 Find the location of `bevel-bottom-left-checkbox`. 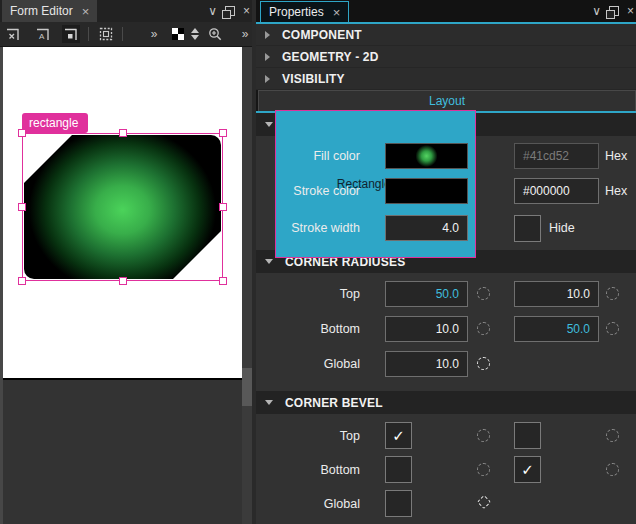

bevel-bottom-left-checkbox is located at coordinates (398, 470).